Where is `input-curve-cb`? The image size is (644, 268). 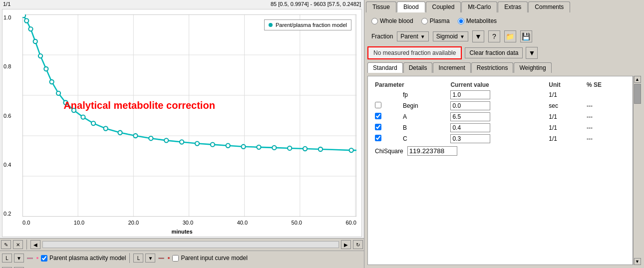
input-curve-cb is located at coordinates (176, 259).